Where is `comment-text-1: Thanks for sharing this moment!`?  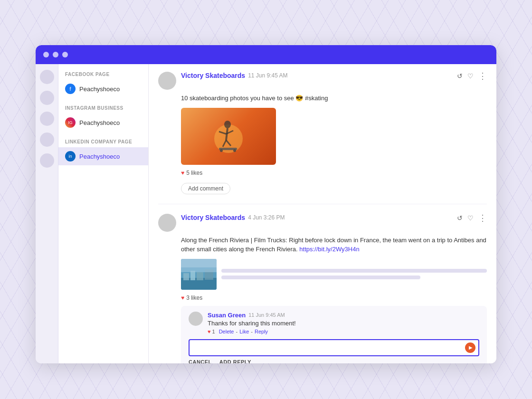 comment-text-1: Thanks for sharing this moment! is located at coordinates (343, 323).